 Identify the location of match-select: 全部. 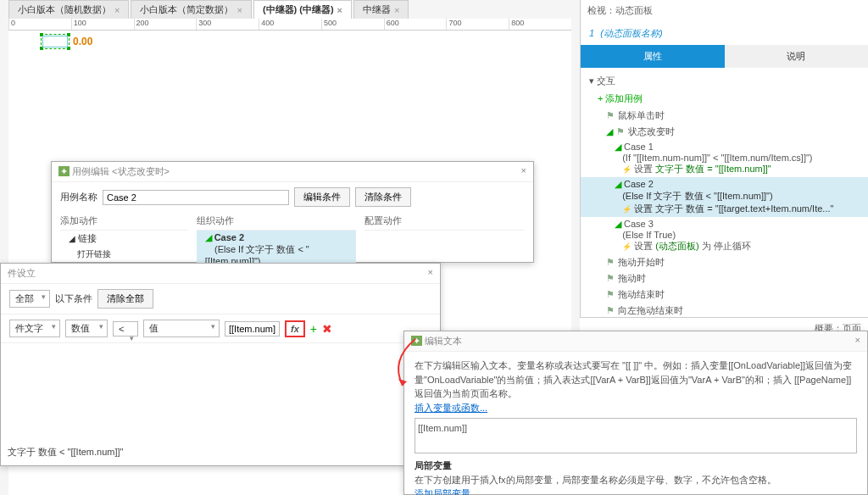
(30, 298).